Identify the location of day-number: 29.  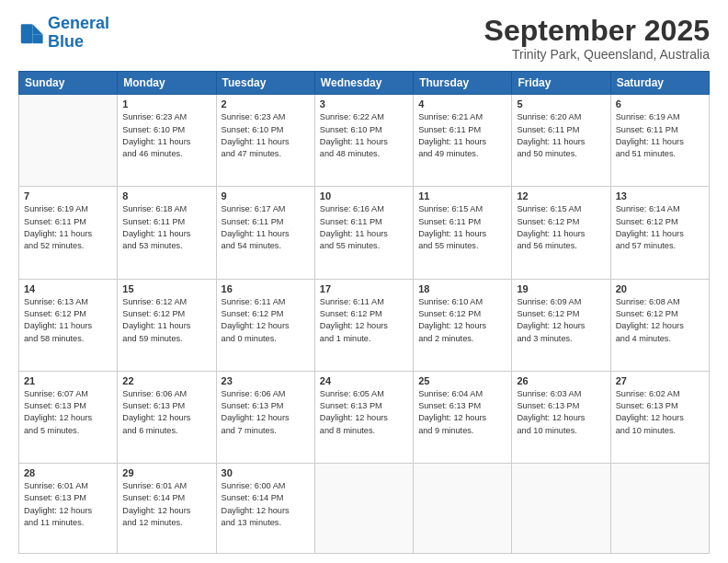
(166, 473).